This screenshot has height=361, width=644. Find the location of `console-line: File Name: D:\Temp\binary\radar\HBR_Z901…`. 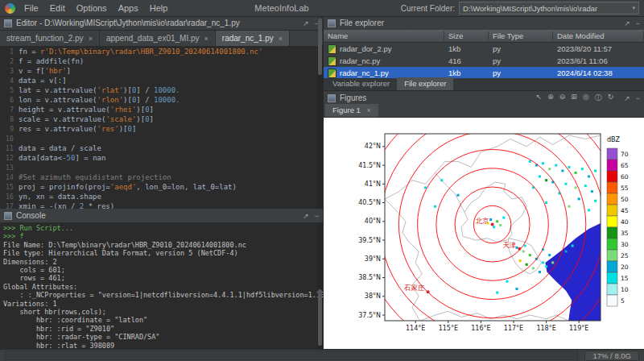

console-line: File Name: D:\Temp\binary\radar\HBR_Z901… is located at coordinates (163, 245).